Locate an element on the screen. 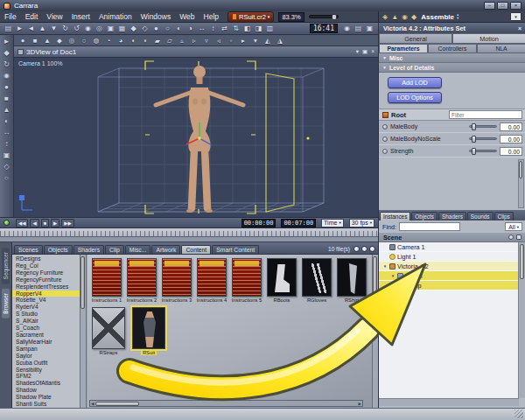 The height and width of the screenshot is (420, 525). tool-icon: ■ is located at coordinates (35, 40).